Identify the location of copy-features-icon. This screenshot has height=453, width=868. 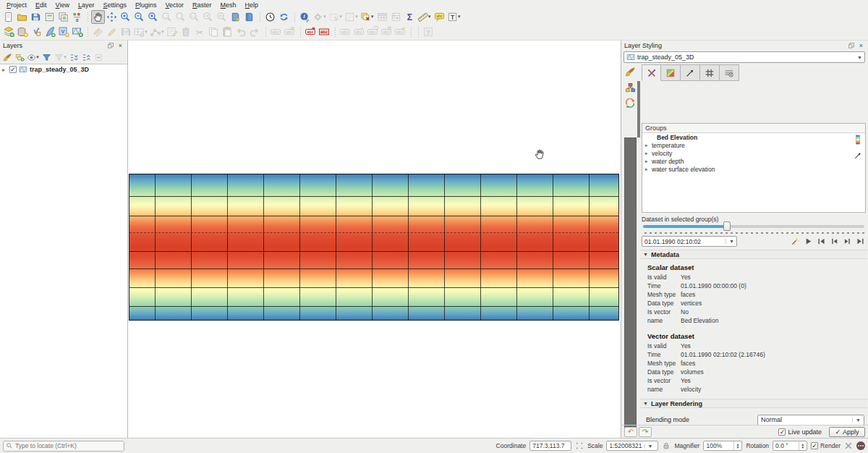
(214, 32).